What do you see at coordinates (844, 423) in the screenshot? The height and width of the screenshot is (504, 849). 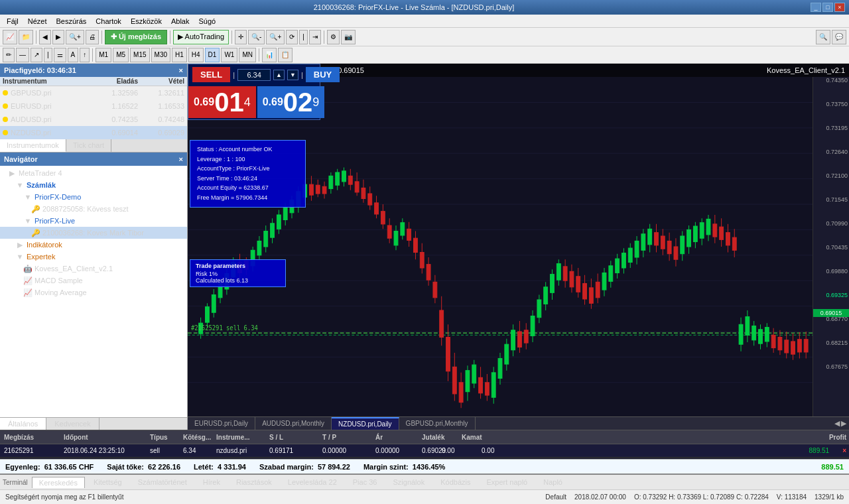 I see `chart-next-button: ▶` at bounding box center [844, 423].